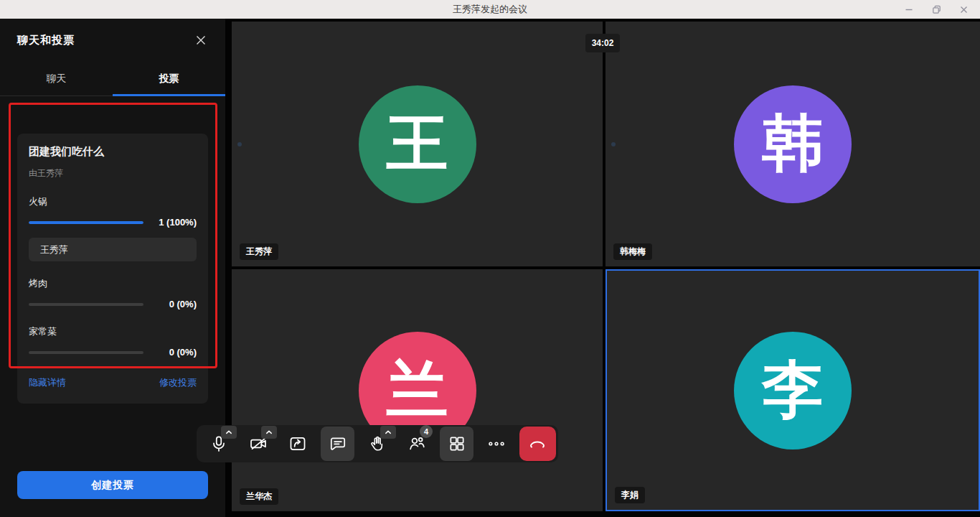  I want to click on participants-button: 4, so click(418, 444).